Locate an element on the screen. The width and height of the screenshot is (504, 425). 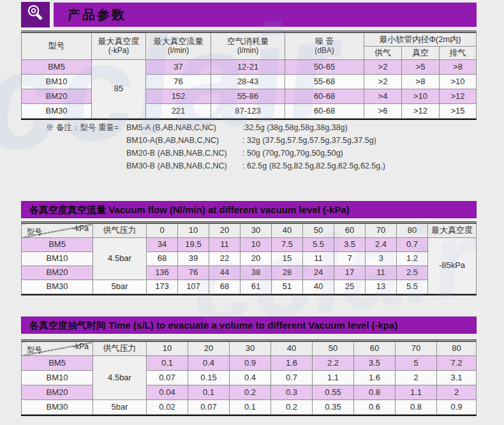
cell: 0.9 is located at coordinates (250, 364).